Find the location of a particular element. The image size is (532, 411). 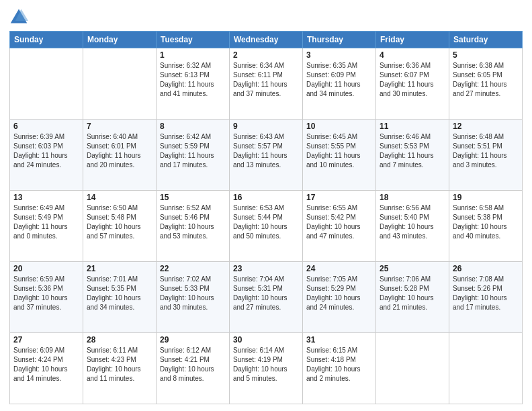

calendar-cell: 23Sunrise: 7:04 AM Sunset: 5:31 PM Dayli… is located at coordinates (266, 298).